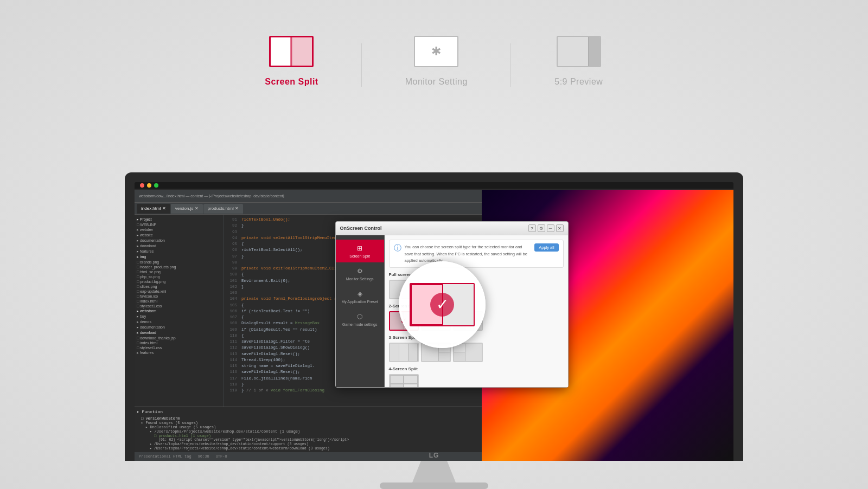 This screenshot has height=489, width=868. I want to click on file-tree-item: □ html_sc.png, so click(179, 272).